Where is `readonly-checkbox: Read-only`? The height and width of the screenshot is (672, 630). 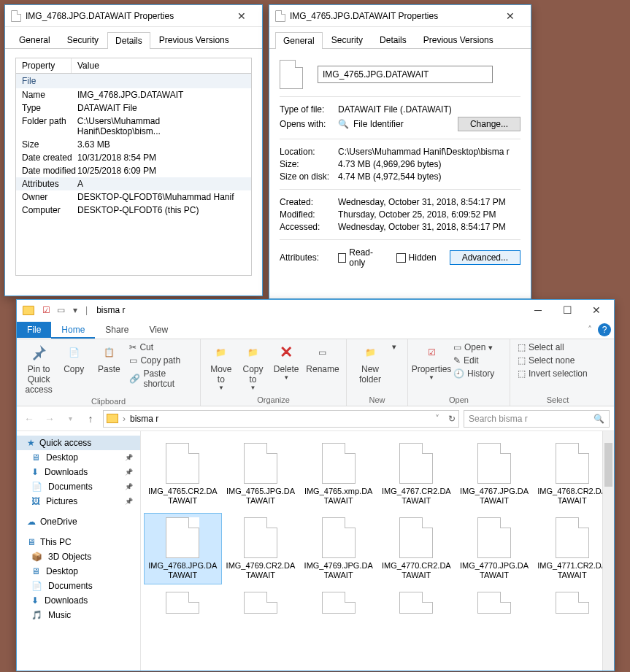
readonly-checkbox: Read-only is located at coordinates (361, 258).